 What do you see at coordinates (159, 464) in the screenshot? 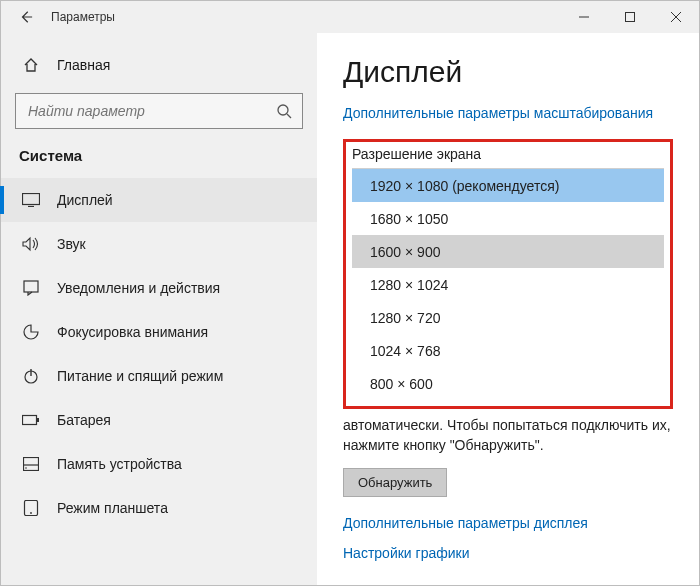
I see `sidebar-item-storage: Память устройства` at bounding box center [159, 464].